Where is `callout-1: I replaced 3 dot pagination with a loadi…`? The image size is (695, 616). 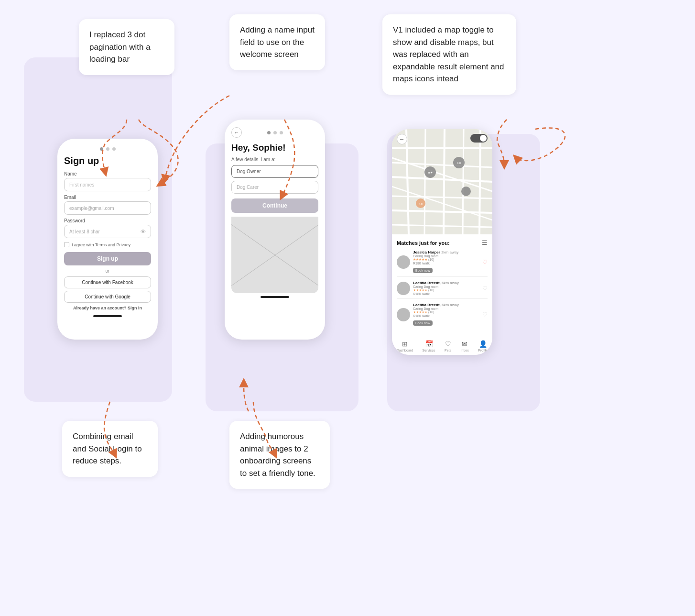 callout-1: I replaced 3 dot pagination with a loadi… is located at coordinates (127, 47).